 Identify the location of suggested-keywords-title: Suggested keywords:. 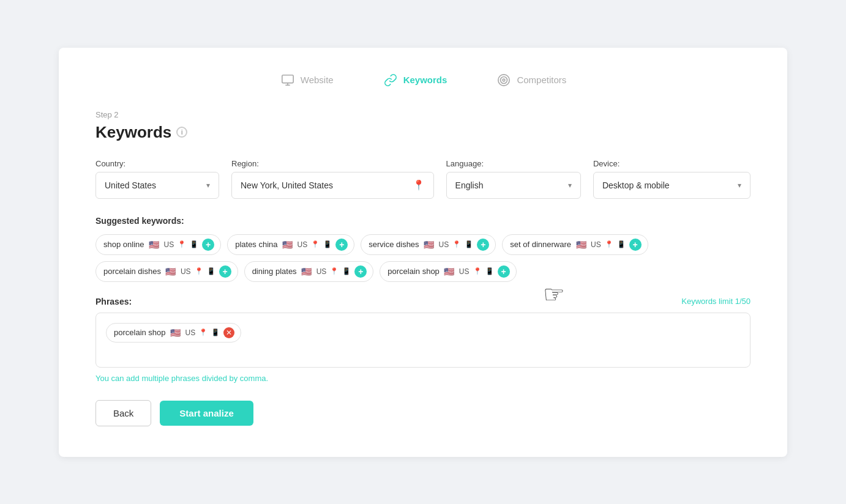
(423, 221).